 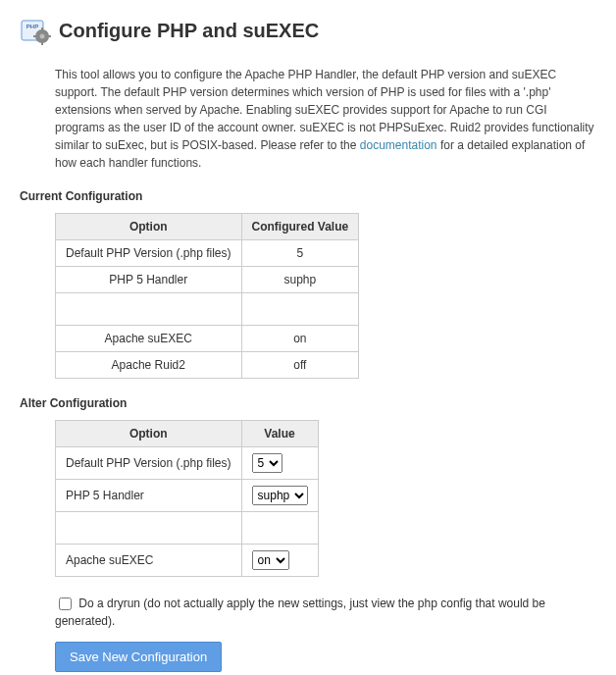 What do you see at coordinates (149, 365) in the screenshot?
I see `cell-option: Apache Ruid2` at bounding box center [149, 365].